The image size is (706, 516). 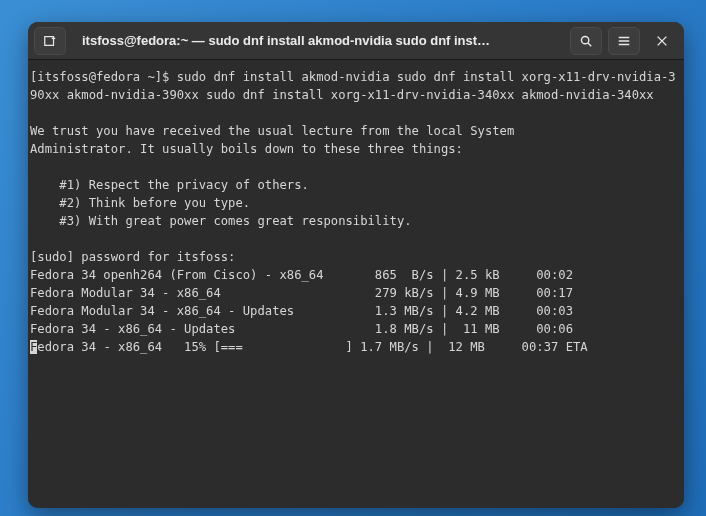 What do you see at coordinates (221, 221) in the screenshot?
I see `rule-3: #3) With great power comes great respons…` at bounding box center [221, 221].